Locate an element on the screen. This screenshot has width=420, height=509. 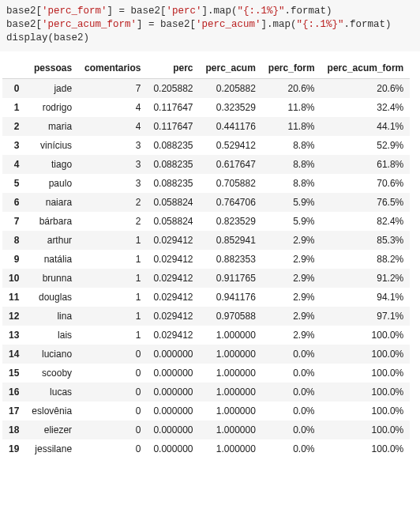
cell-perc_form: 8.8% is located at coordinates (292, 164).